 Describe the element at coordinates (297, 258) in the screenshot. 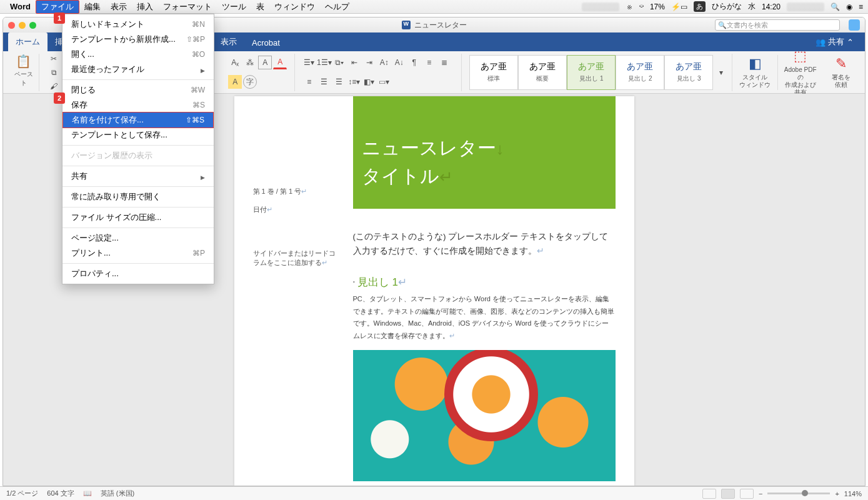

I see `doc-sidebar-note: サイドバーまたはリードコラムをここに追加する↵` at that location.